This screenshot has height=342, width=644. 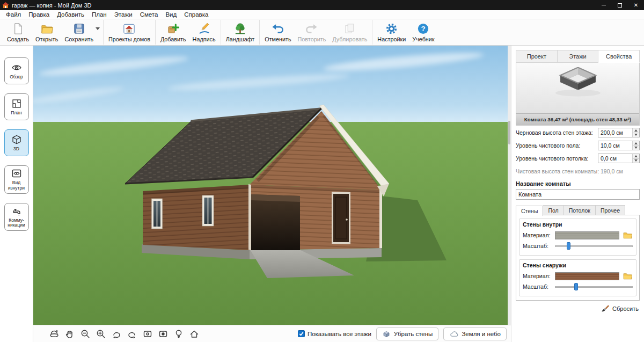 I want to click on show-all-floors-checkbox, so click(x=302, y=334).